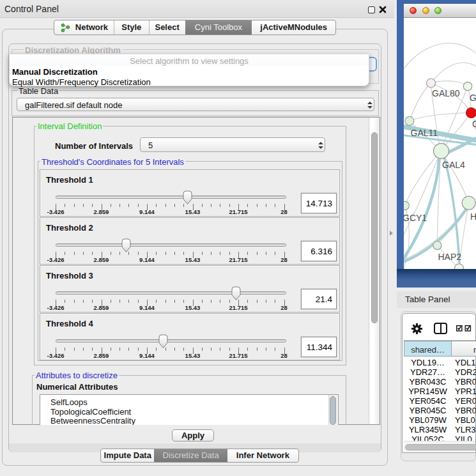 This screenshot has height=476, width=476. What do you see at coordinates (450, 257) in the screenshot?
I see `svg-text: HAP2` at bounding box center [450, 257].